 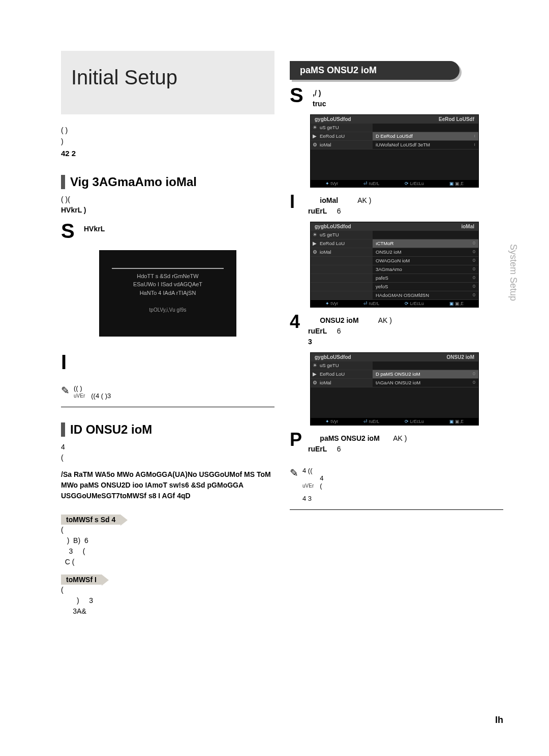 What do you see at coordinates (317, 93) in the screenshot?
I see `step-line: ,/ )` at bounding box center [317, 93].